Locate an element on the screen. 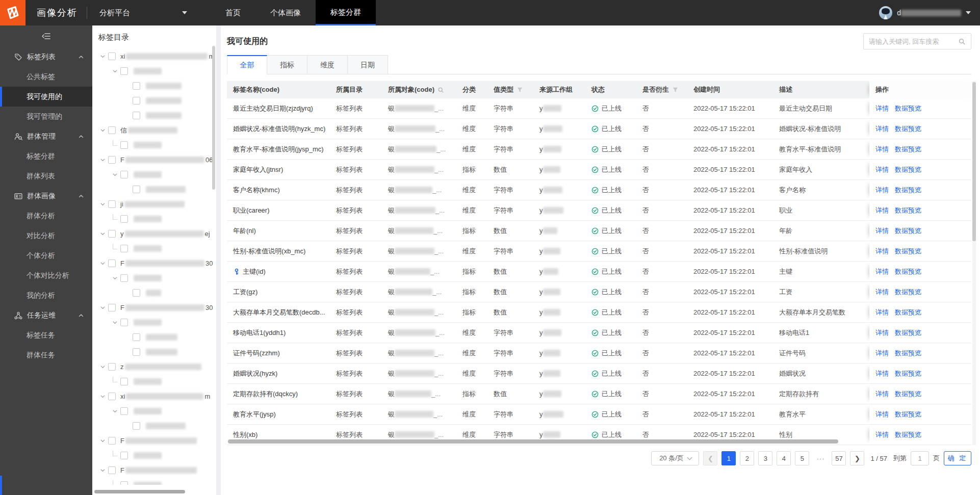 Image resolution: width=980 pixels, height=495 pixels. sidebar-item: 标签任务 is located at coordinates (46, 335).